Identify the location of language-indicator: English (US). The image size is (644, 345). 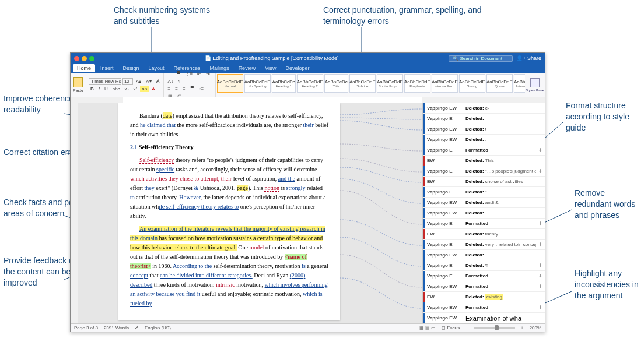
(158, 328).